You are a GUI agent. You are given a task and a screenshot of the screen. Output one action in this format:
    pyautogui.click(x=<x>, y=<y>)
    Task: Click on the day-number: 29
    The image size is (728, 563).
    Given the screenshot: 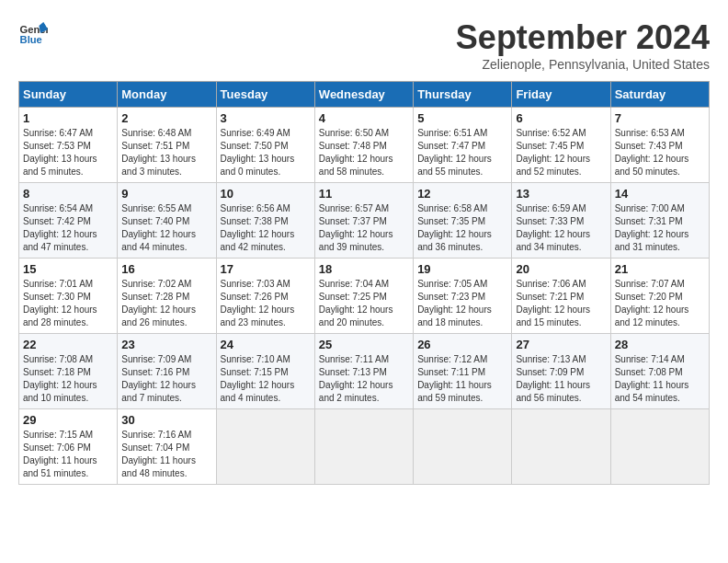 What is the action you would take?
    pyautogui.click(x=68, y=419)
    